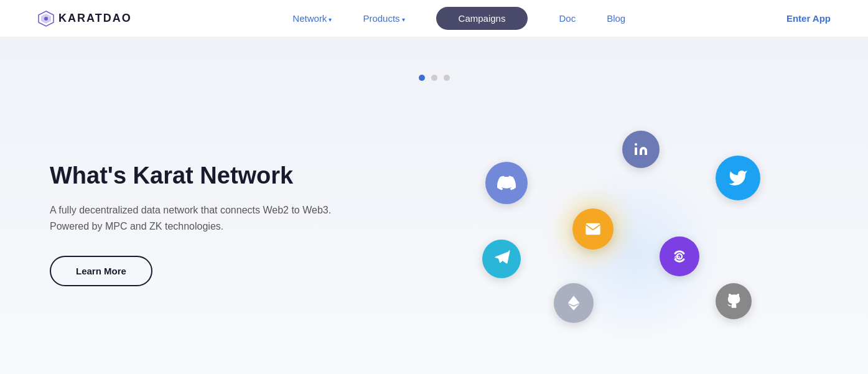  Describe the element at coordinates (616, 19) in the screenshot. I see `nav-link-blog: Blog` at that location.